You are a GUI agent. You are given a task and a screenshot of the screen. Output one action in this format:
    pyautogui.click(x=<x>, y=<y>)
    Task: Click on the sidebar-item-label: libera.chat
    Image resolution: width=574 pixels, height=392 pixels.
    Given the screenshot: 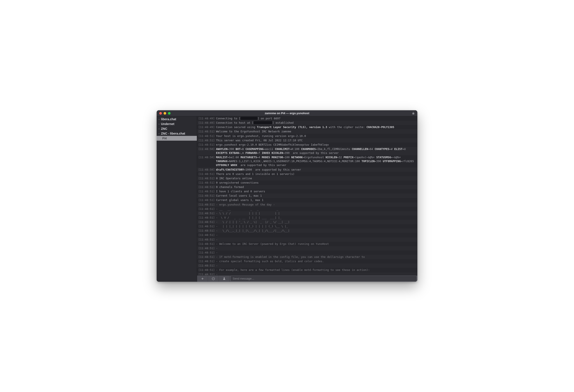 What is the action you would take?
    pyautogui.click(x=168, y=119)
    